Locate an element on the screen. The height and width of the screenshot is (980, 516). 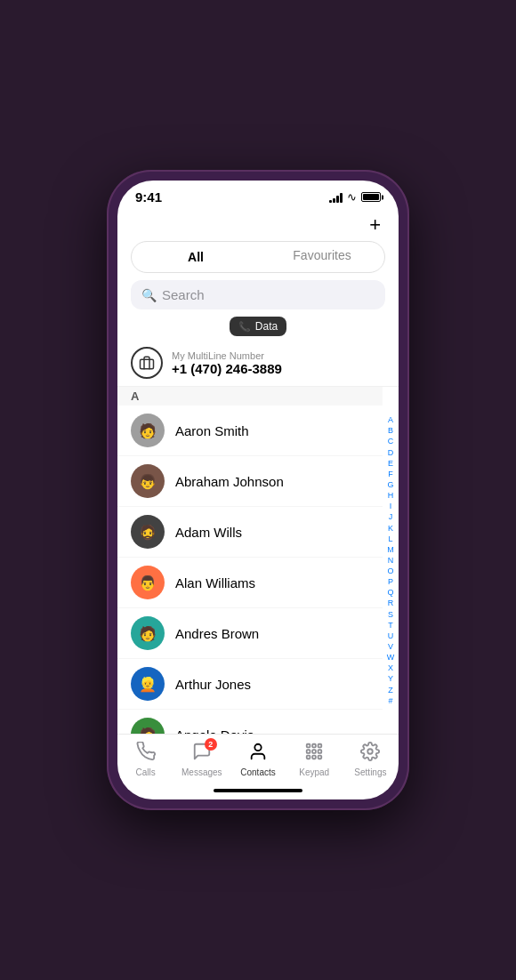
alpha-letter: W is located at coordinates (391, 657).